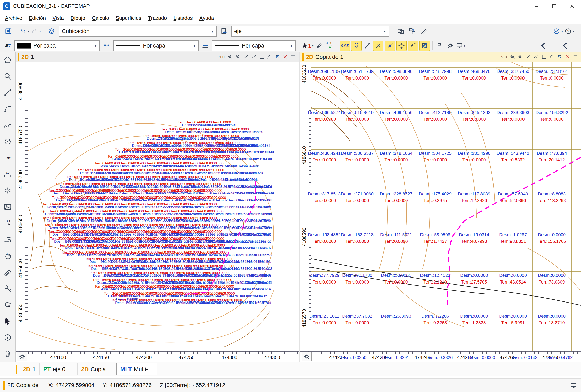  I want to click on arc-tool, so click(8, 109).